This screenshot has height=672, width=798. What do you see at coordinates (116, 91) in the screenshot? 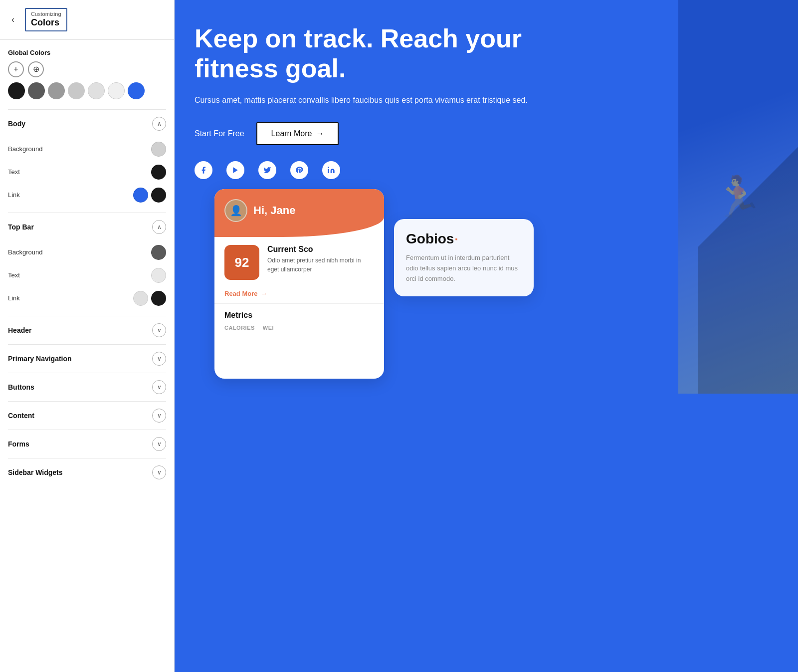
I see `swatch-near-white` at bounding box center [116, 91].